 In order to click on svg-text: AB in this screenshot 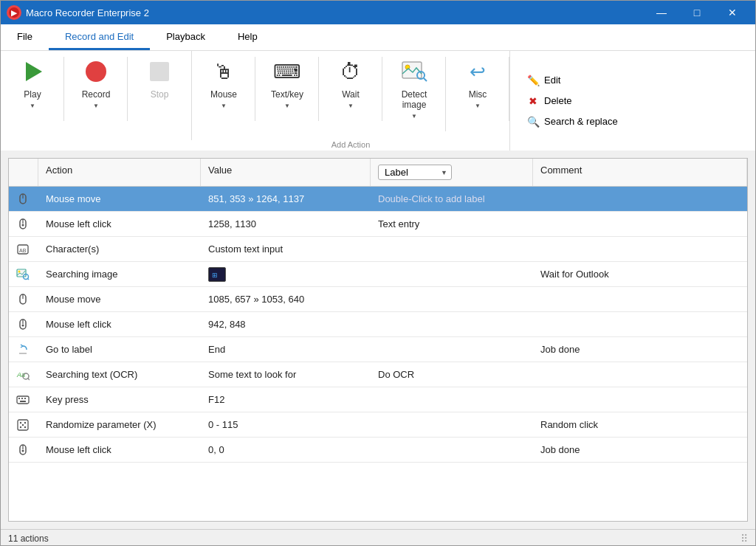, I will do `click(23, 251)`.